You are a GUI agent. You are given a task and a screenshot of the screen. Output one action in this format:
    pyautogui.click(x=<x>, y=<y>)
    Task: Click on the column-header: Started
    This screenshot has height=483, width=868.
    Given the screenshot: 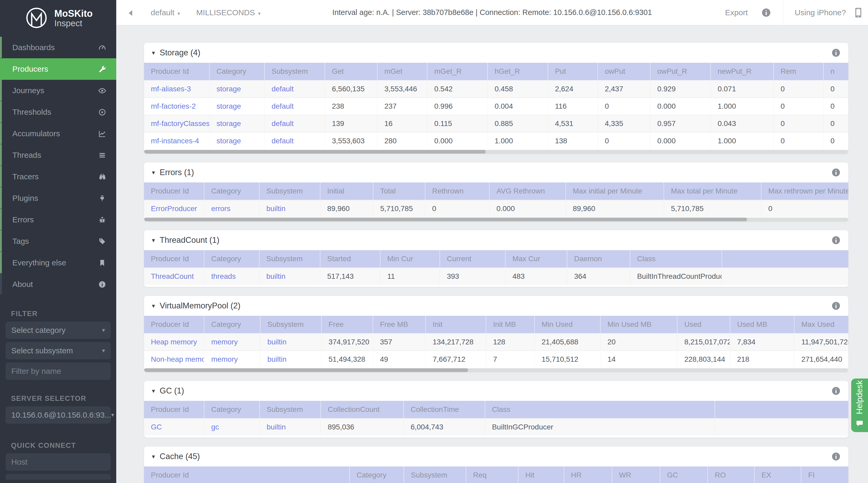 What is the action you would take?
    pyautogui.click(x=350, y=259)
    